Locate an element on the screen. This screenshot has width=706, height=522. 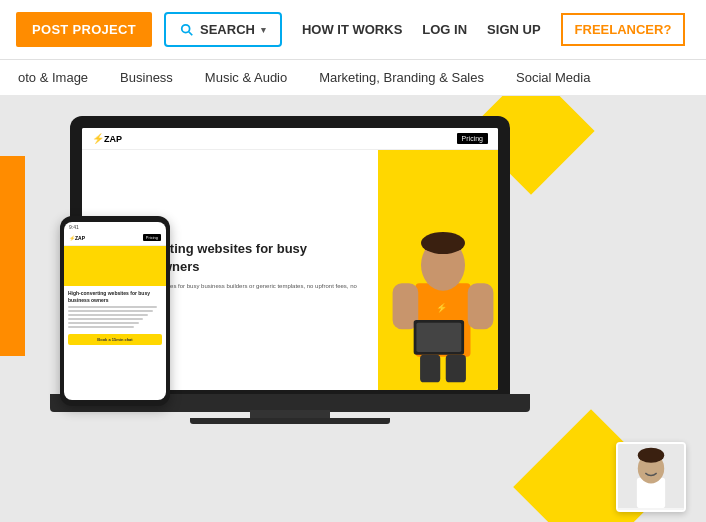
how-it-works-link: HOW IT WORKS is located at coordinates (352, 30).